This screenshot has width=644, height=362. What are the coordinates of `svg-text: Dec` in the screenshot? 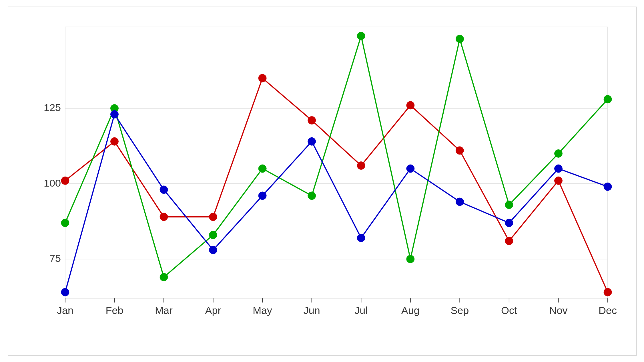 It's located at (608, 310).